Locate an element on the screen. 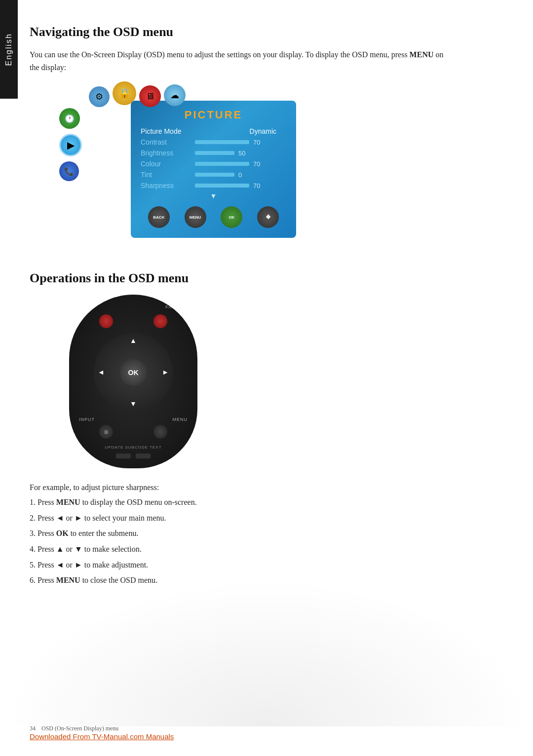 The height and width of the screenshot is (756, 533). osd-icon-monitor: 🖥 is located at coordinates (150, 96).